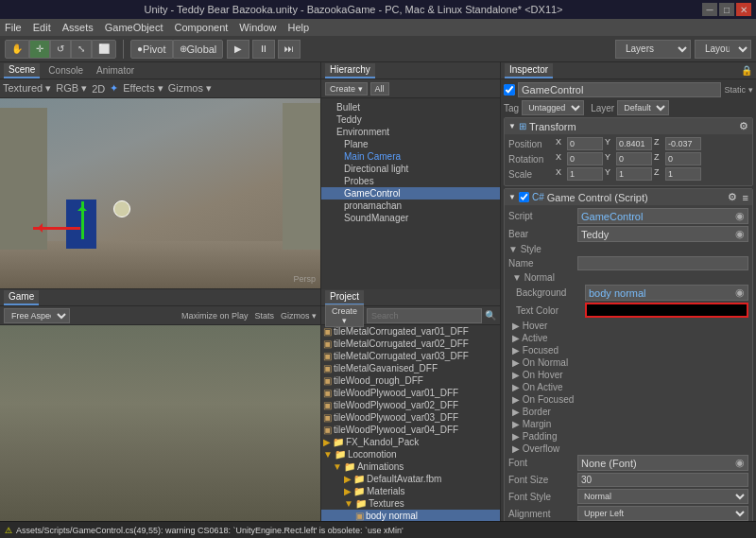 Image resolution: width=756 pixels, height=538 pixels. What do you see at coordinates (410, 369) in the screenshot?
I see `proj-item-4: ▣ tileMetalGavanised_DFF` at bounding box center [410, 369].